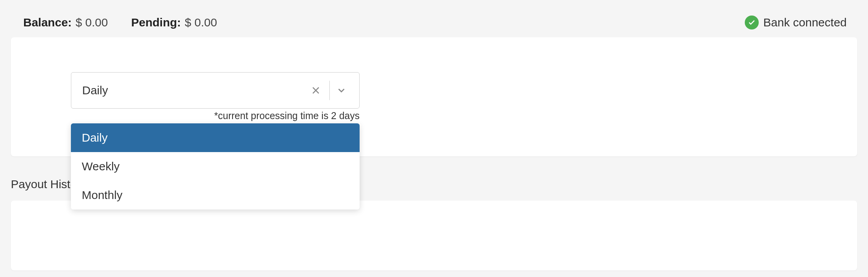 This screenshot has width=868, height=277. I want to click on chevron-down-icon, so click(341, 90).